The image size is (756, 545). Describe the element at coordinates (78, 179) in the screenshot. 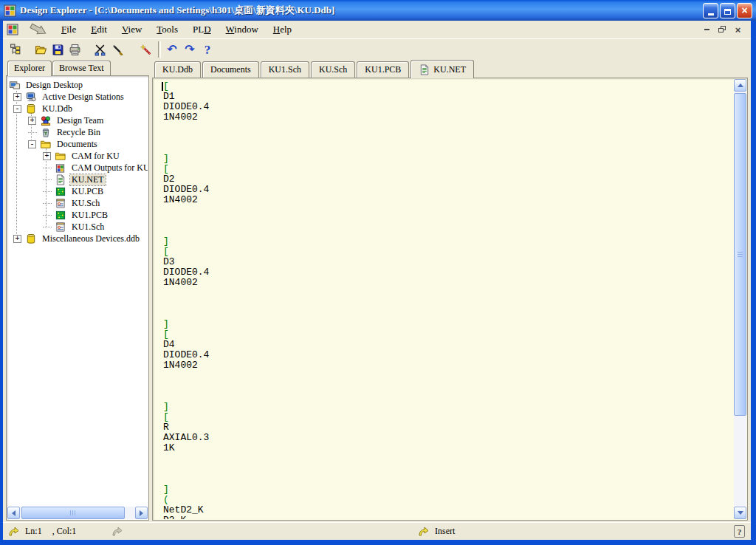

I see `tree-item-ku-net: KU.NET` at that location.